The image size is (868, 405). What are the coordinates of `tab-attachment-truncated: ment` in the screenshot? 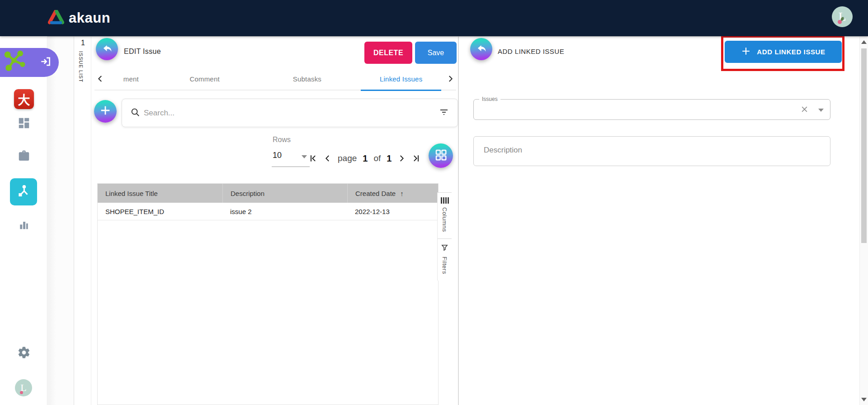 It's located at (131, 79).